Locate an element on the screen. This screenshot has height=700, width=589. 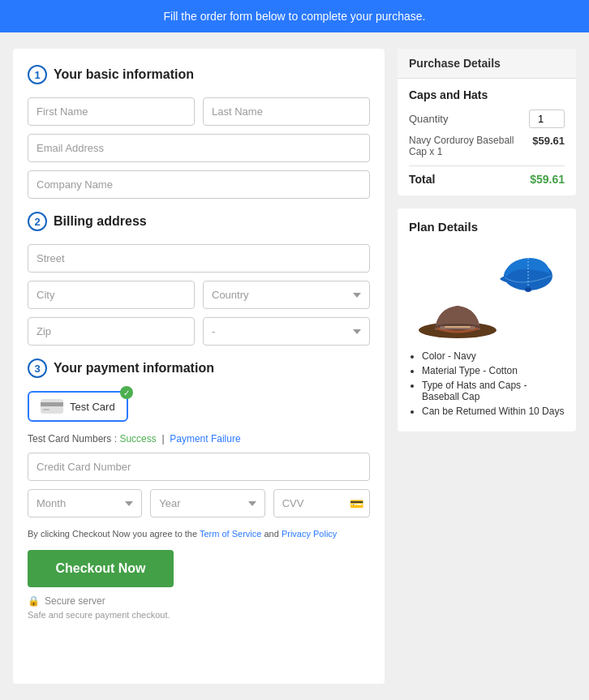
checkout-button: Checkout Now is located at coordinates (101, 569).